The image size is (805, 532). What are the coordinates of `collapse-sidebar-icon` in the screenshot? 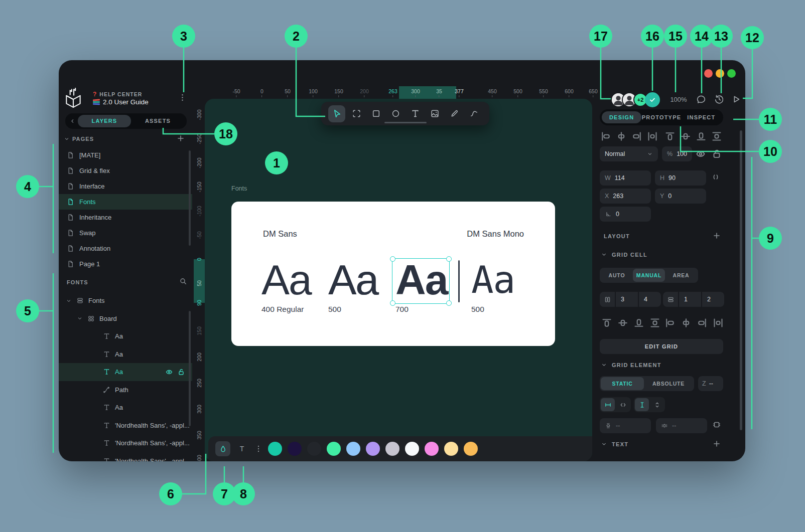 It's located at (72, 121).